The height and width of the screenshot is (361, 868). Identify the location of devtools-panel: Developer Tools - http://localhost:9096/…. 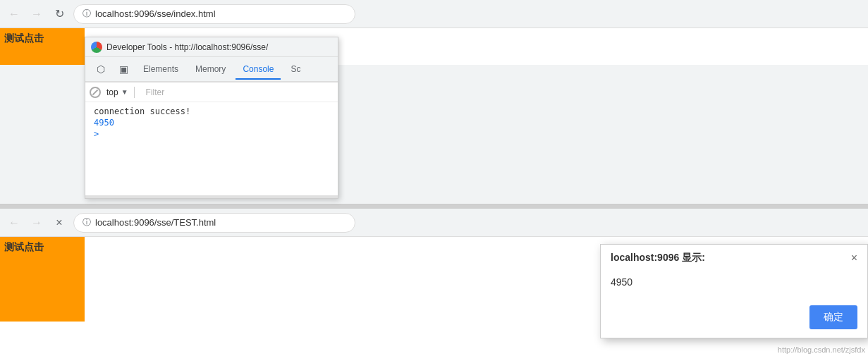
(212, 118).